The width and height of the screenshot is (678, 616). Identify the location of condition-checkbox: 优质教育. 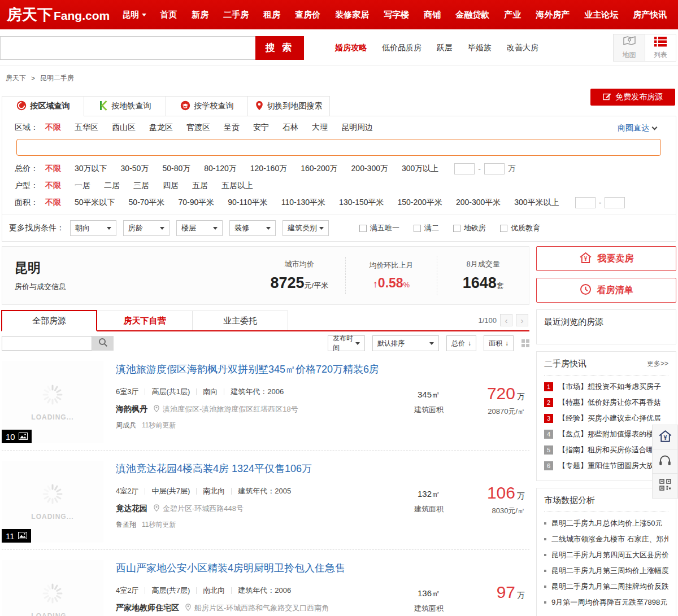
(520, 228).